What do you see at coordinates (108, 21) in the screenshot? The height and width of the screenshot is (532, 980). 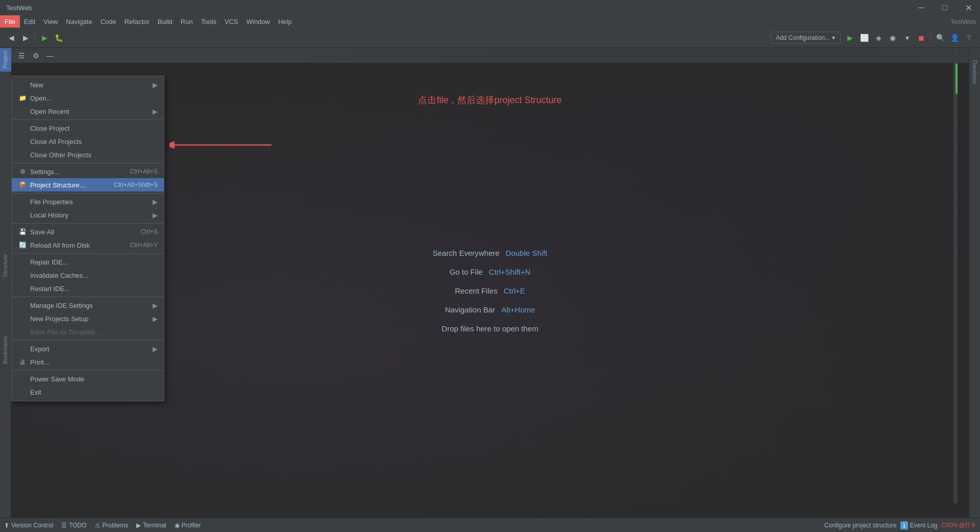 I see `menu-item-code: Code` at bounding box center [108, 21].